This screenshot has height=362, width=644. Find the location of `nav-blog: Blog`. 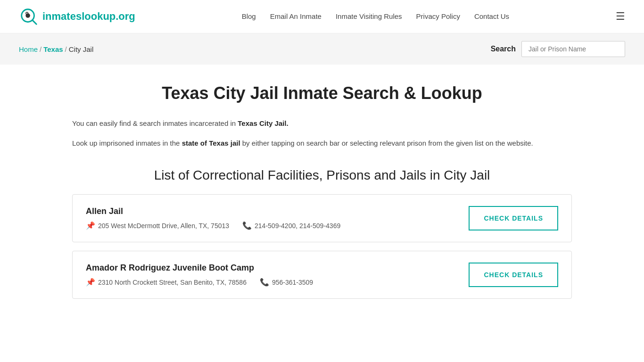

nav-blog: Blog is located at coordinates (249, 16).